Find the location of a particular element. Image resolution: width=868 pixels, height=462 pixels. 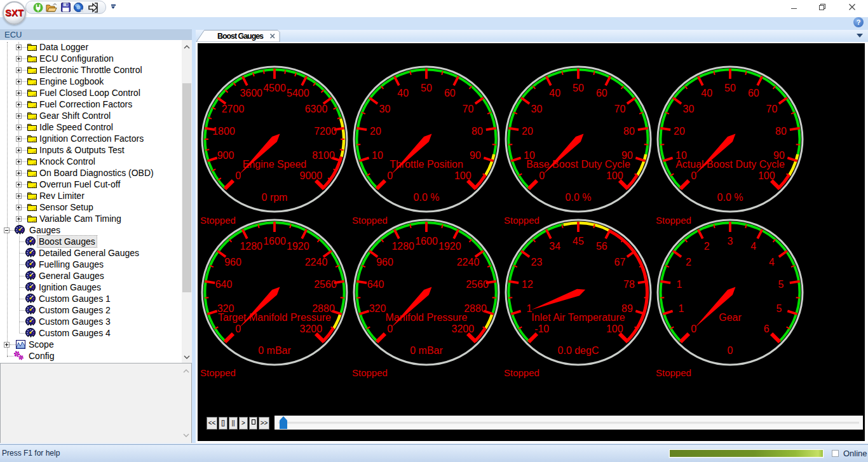

svg-text: 7200 is located at coordinates (325, 131).